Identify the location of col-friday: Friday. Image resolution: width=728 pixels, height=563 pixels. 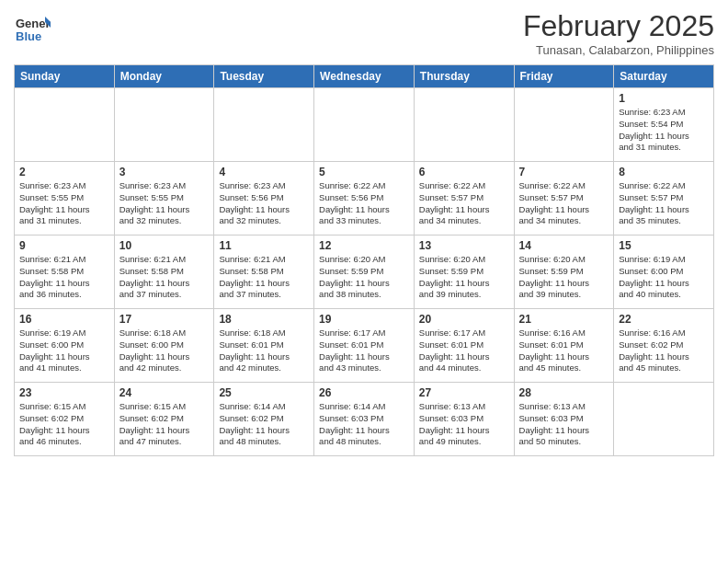
(564, 77).